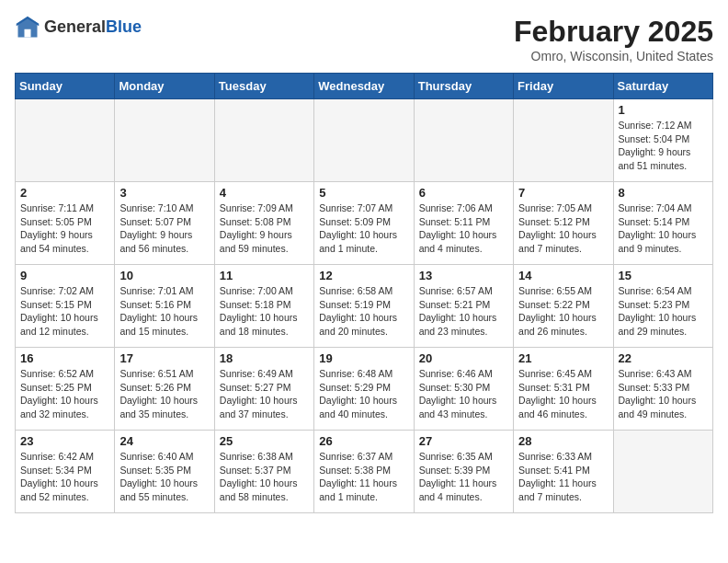 Image resolution: width=728 pixels, height=563 pixels. I want to click on day-info: Sunrise: 6:42 AM Sunset: 5:34 PM Dayligh…, so click(64, 477).